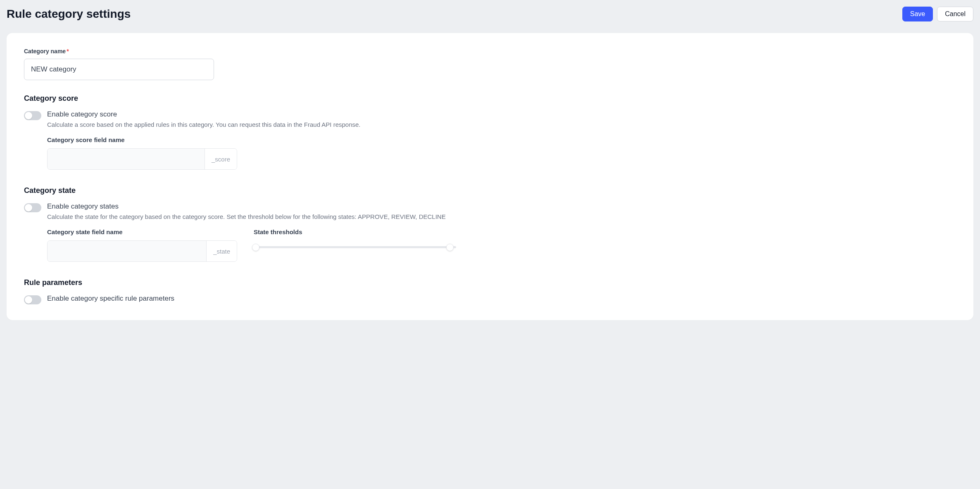  I want to click on page-header: Rule category settings Save Cancel, so click(490, 14).